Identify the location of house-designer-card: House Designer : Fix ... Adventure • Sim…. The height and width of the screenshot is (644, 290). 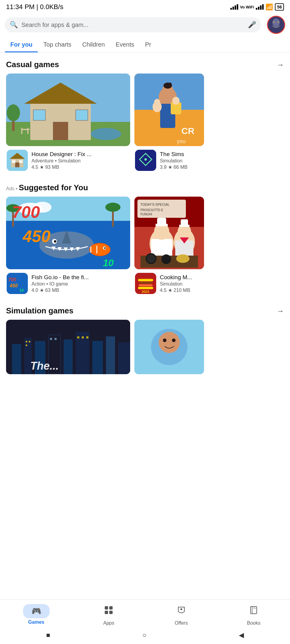
(68, 122).